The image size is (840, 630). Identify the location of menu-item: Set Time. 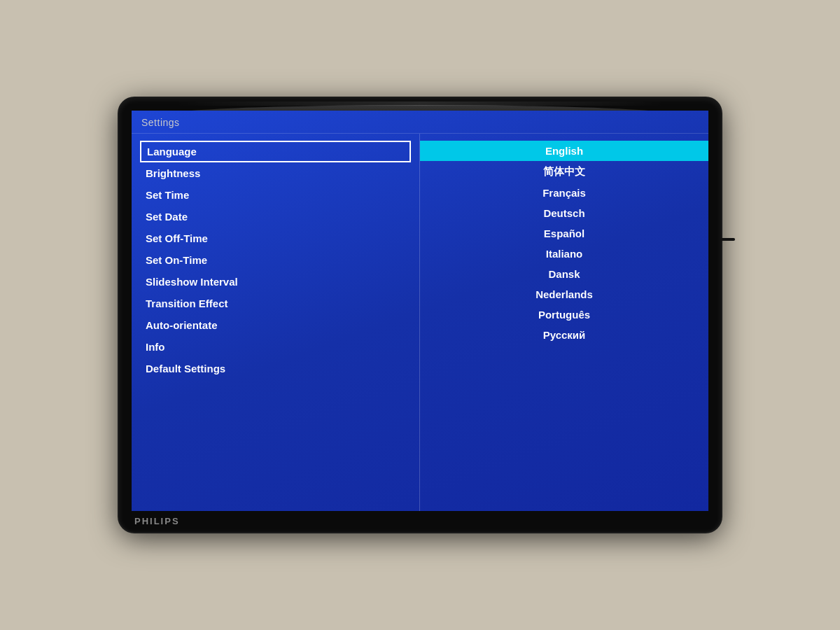
(276, 195).